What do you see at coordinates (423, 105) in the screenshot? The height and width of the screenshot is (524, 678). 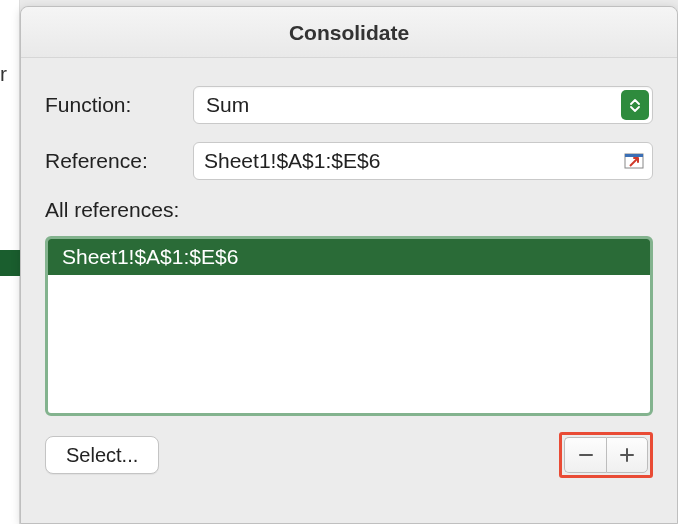 I see `function-select-value: Sum` at bounding box center [423, 105].